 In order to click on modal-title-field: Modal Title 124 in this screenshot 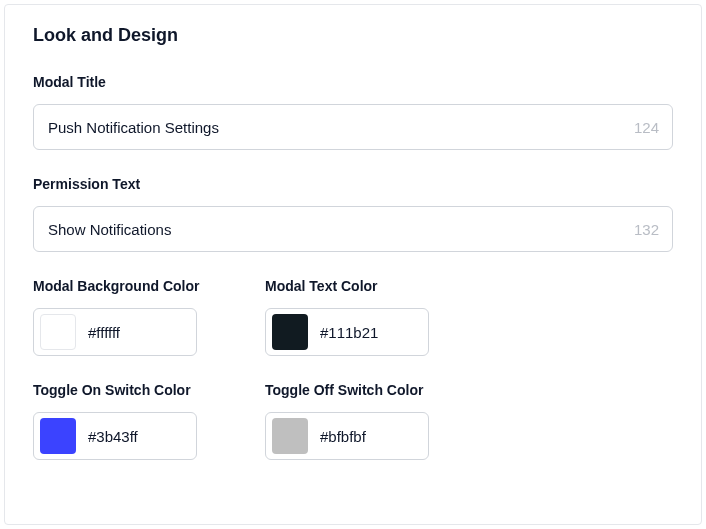, I will do `click(353, 112)`.